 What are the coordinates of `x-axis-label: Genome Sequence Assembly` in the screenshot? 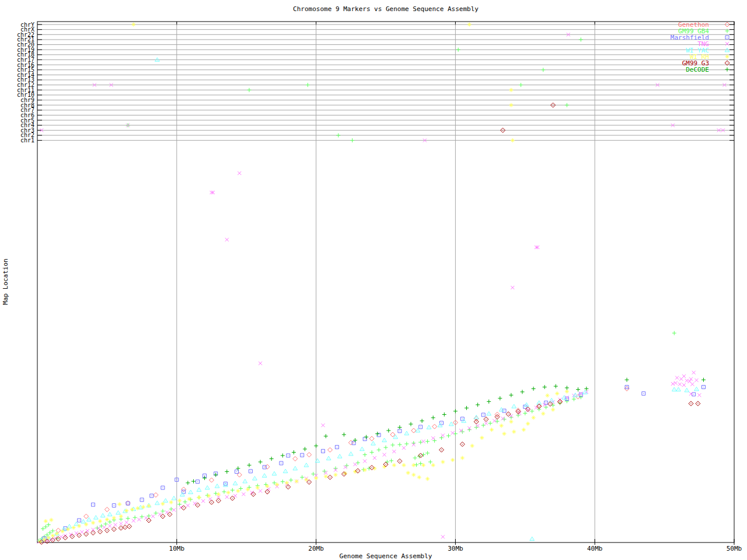 It's located at (386, 556).